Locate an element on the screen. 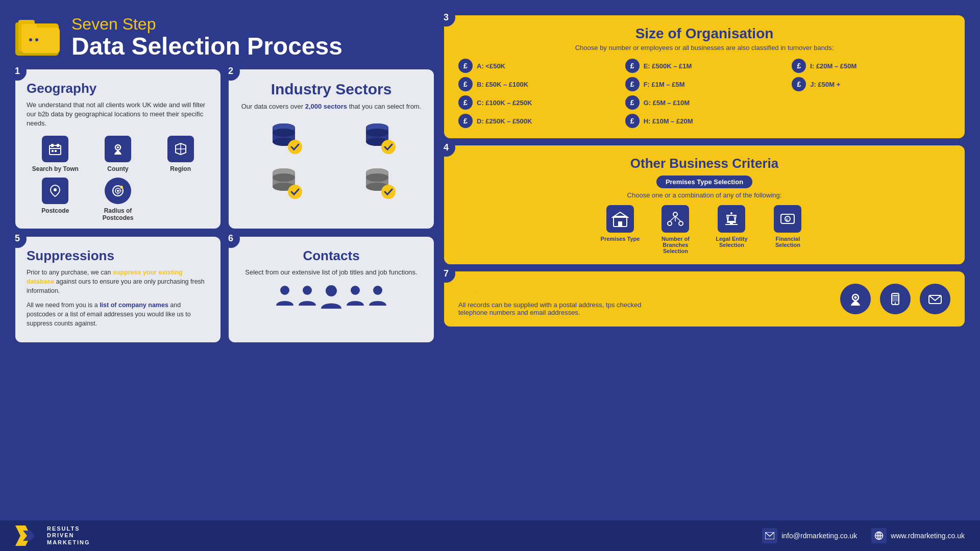 Image resolution: width=980 pixels, height=551 pixels. footer-email: info@rdmarketing.co.uk is located at coordinates (819, 536).